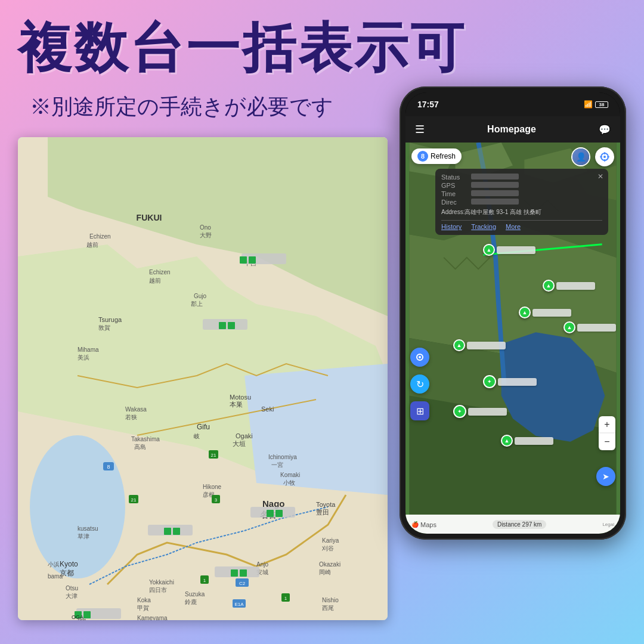 This screenshot has height=644, width=644. I want to click on popup-close-icon: ✕, so click(600, 177).